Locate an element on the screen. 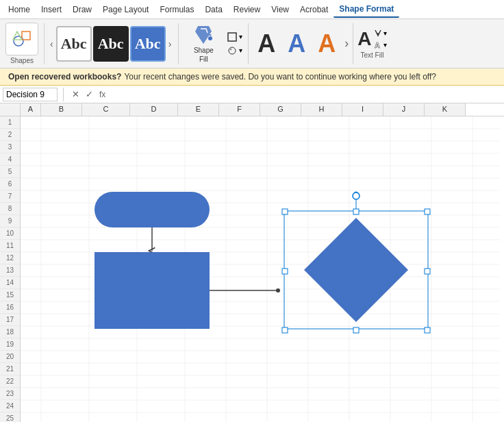 This screenshot has height=422, width=504. menu-formulas: Formulas is located at coordinates (177, 10).